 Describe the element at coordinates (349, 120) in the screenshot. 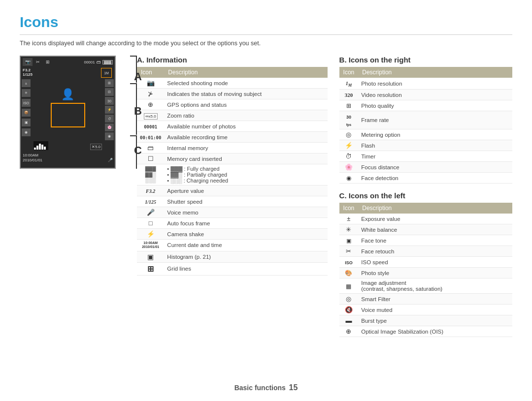

I see `row-icon: 30fps` at that location.